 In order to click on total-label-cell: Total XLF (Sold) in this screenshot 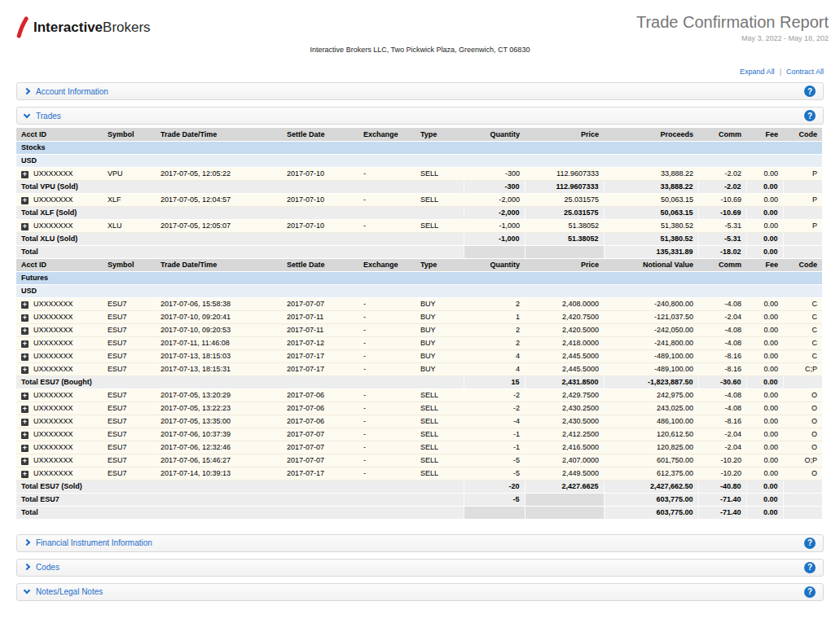, I will do `click(240, 213)`.